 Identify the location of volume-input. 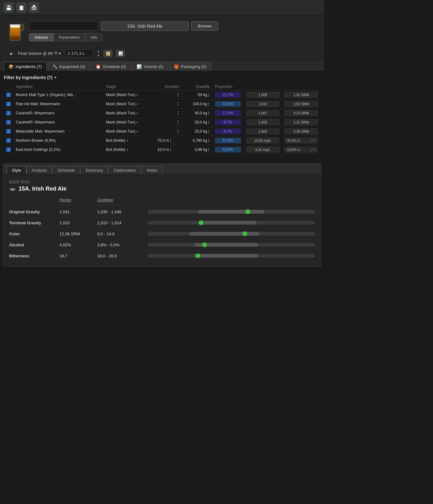
(79, 54).